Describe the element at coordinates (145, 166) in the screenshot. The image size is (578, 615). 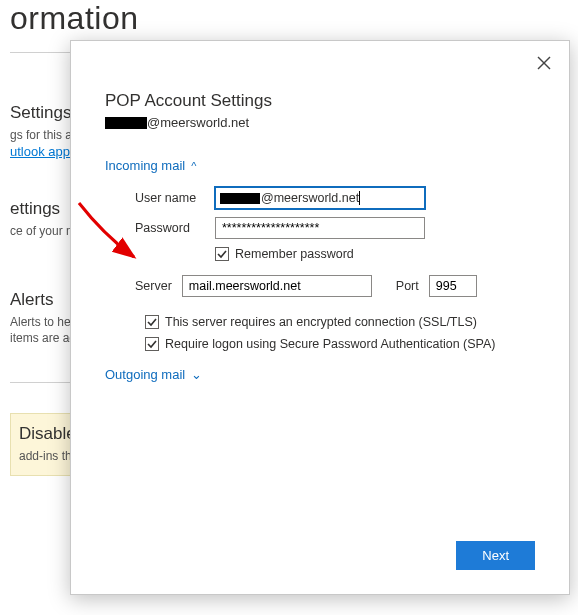
I see `incoming-label: Incoming mail` at that location.